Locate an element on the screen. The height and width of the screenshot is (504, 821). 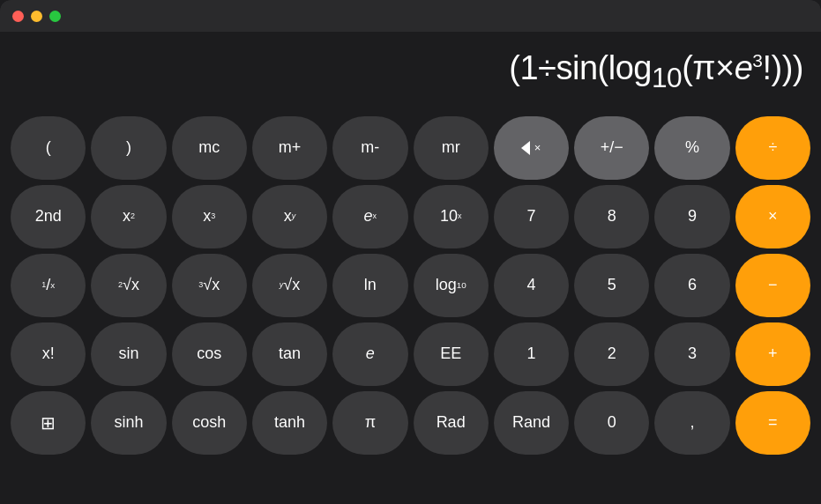
titlebar is located at coordinates (411, 16).